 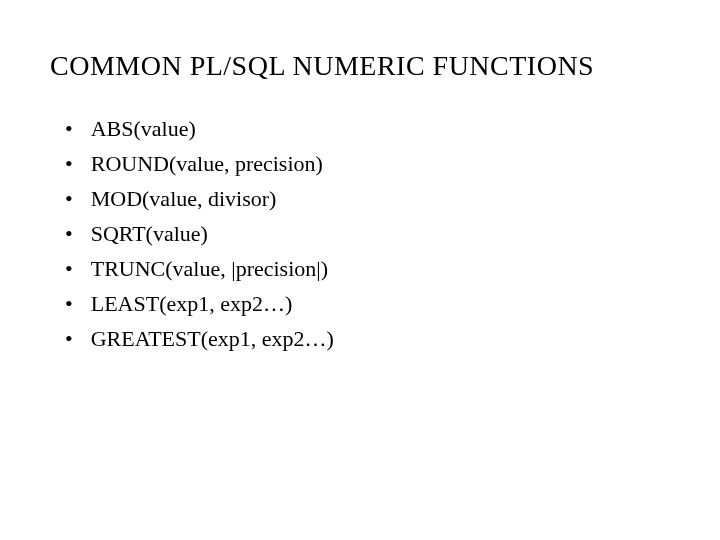 What do you see at coordinates (144, 128) in the screenshot?
I see `list-item-text: ABS(value)` at bounding box center [144, 128].